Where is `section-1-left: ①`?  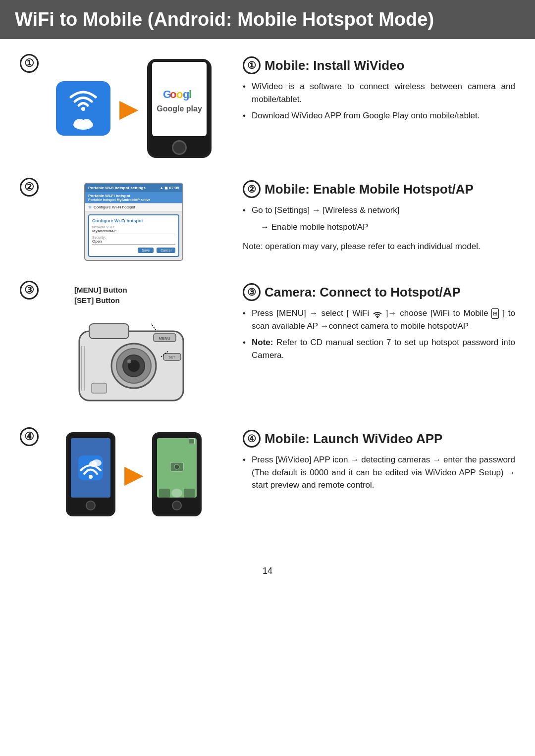 section-1-left: ① is located at coordinates (124, 106).